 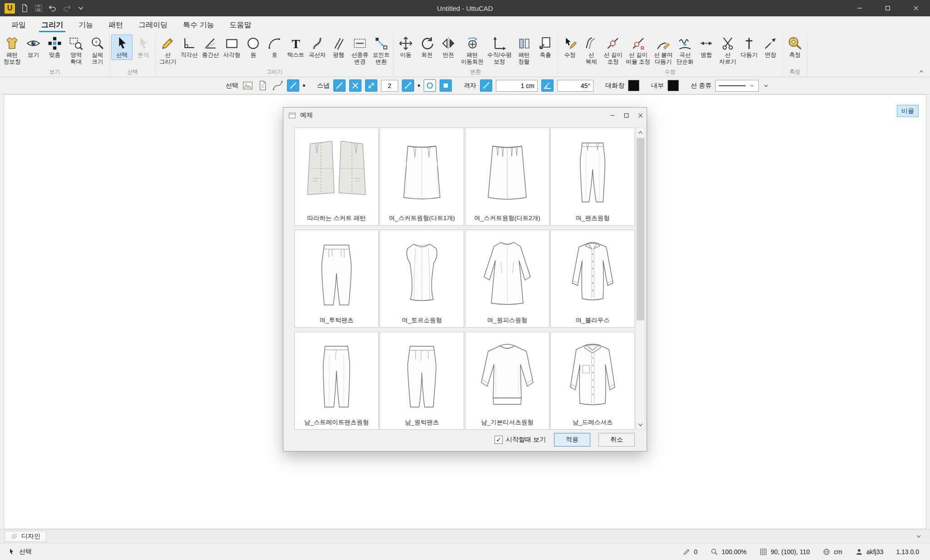 What do you see at coordinates (340, 85) in the screenshot?
I see `snap-line-toggle` at bounding box center [340, 85].